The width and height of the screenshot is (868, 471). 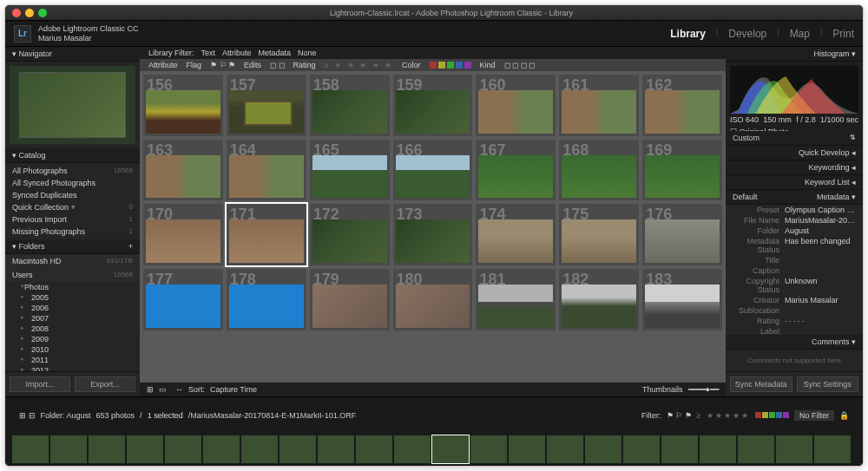 What do you see at coordinates (747, 34) in the screenshot?
I see `module-develop: Develop` at bounding box center [747, 34].